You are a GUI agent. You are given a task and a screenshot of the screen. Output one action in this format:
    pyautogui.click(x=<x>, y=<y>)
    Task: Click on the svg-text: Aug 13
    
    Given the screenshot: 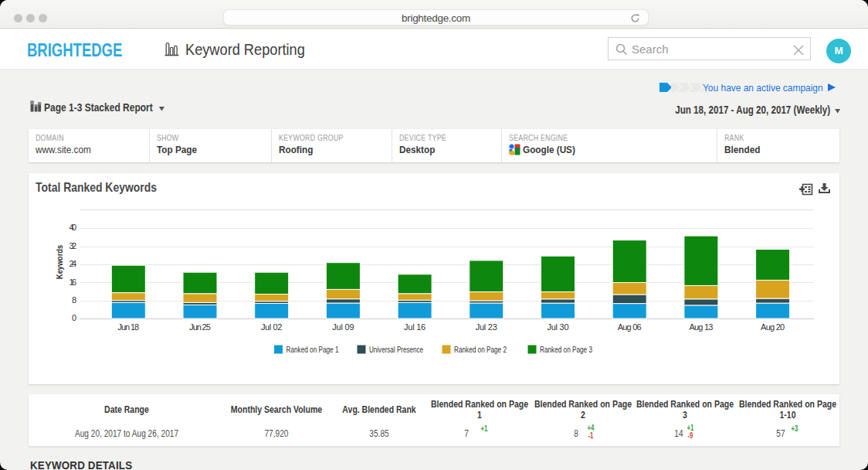 What is the action you would take?
    pyautogui.click(x=701, y=327)
    